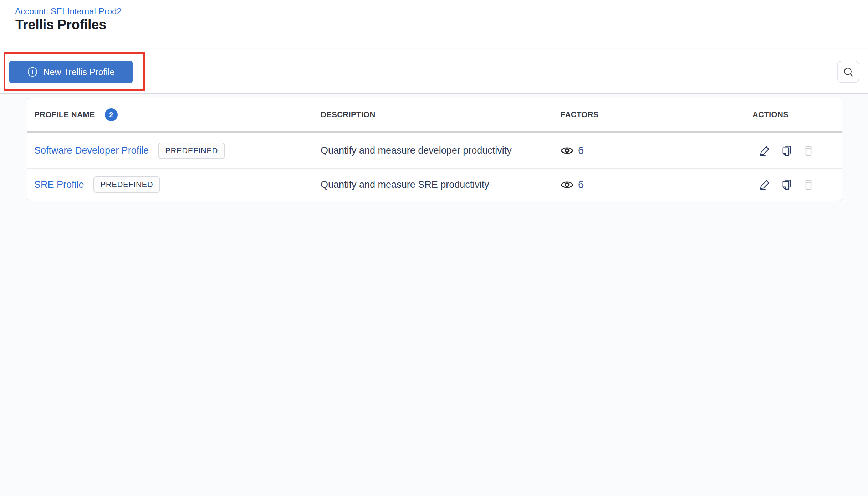 Image resolution: width=868 pixels, height=496 pixels. What do you see at coordinates (434, 24) in the screenshot?
I see `page-header: Account: SEI-Internal-Prod2 Trellis Prof…` at bounding box center [434, 24].